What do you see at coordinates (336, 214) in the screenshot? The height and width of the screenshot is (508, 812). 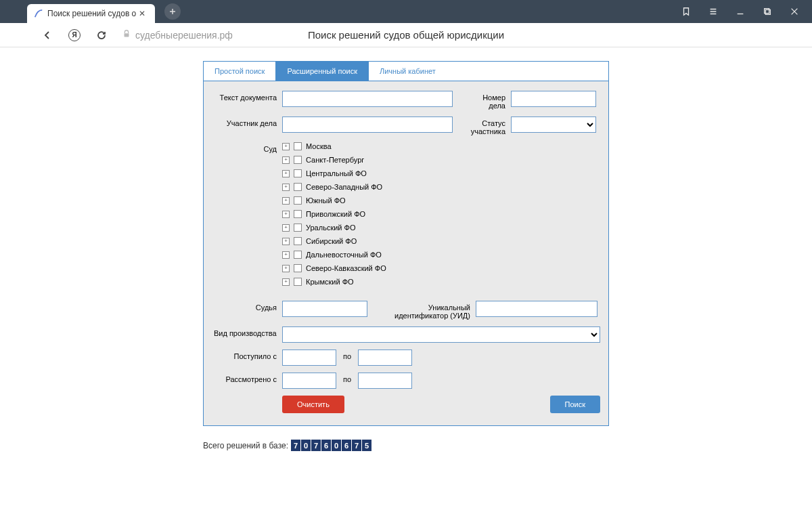 I see `court-label: Приволжский ФО` at bounding box center [336, 214].